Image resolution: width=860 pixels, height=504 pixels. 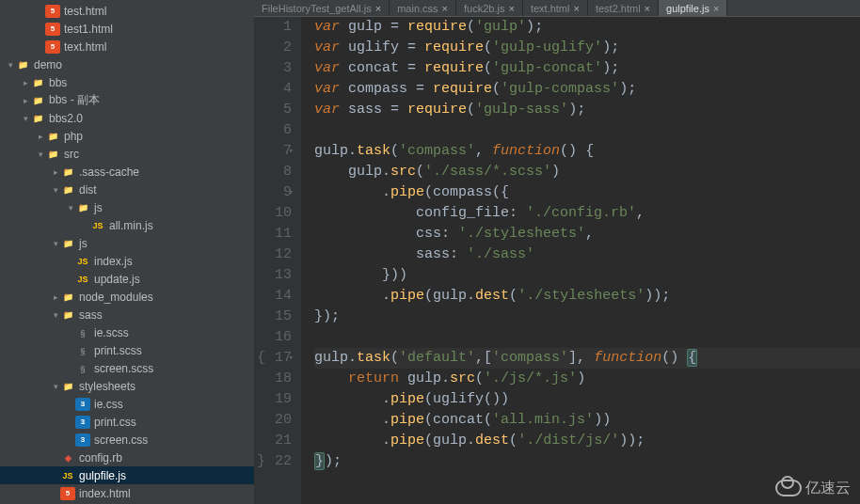 What do you see at coordinates (587, 48) in the screenshot?
I see `code-line-2: var uglify = require('gulp-uglify');` at bounding box center [587, 48].